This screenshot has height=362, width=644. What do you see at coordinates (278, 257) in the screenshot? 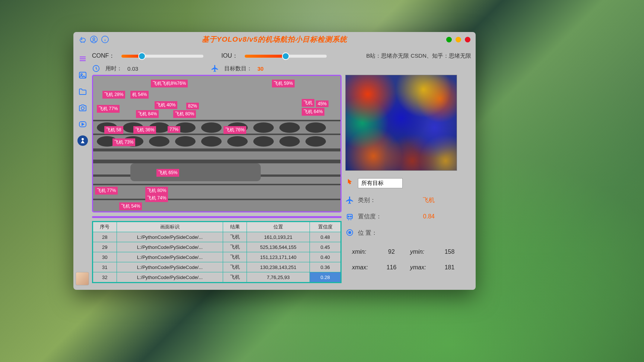
I see `table-cell: 151,123,171,140` at bounding box center [278, 257].